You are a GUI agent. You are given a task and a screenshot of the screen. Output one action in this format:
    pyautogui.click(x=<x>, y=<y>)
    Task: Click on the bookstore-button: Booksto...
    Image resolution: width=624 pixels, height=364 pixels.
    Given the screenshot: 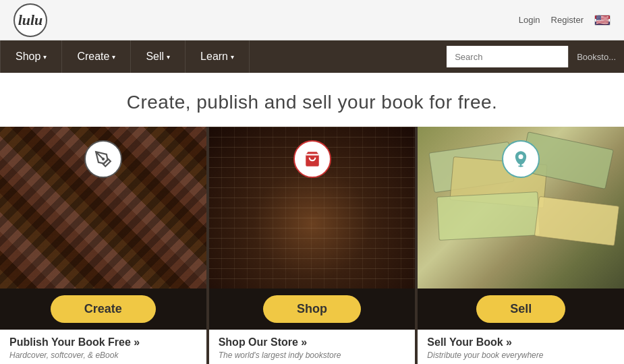 What is the action you would take?
    pyautogui.click(x=596, y=57)
    